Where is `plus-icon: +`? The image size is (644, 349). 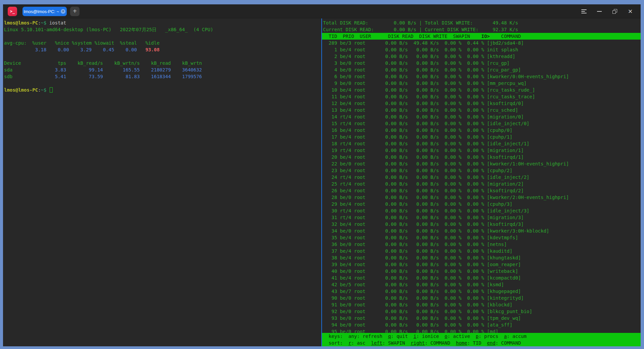 plus-icon: + is located at coordinates (75, 11).